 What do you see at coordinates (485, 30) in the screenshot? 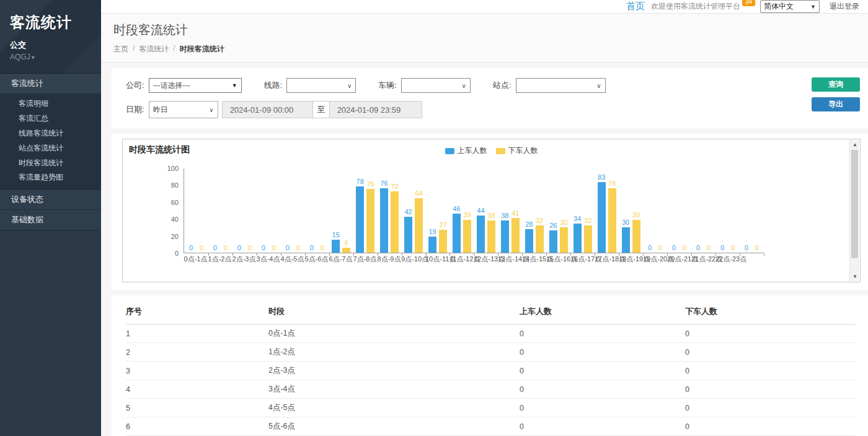
I see `page-title: 时段客流统计` at bounding box center [485, 30].